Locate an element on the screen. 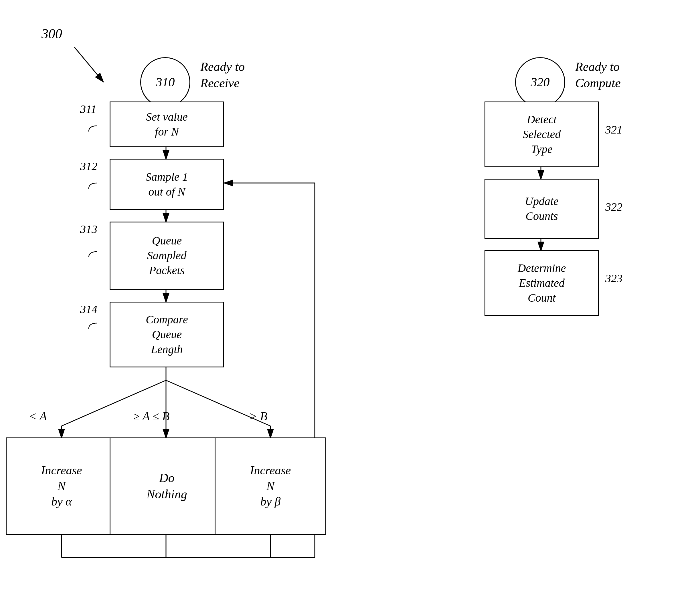  ref-322: 322 is located at coordinates (614, 207).